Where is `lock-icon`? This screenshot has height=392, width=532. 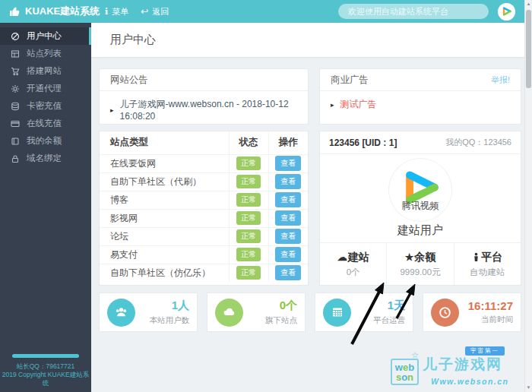 lock-icon is located at coordinates (15, 159).